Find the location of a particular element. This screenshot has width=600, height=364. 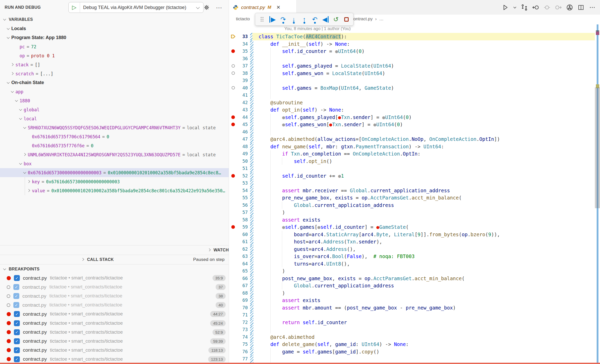

code-line-49: 49 if Txn.on_completion == OnCompleteAct… is located at coordinates (415, 154).